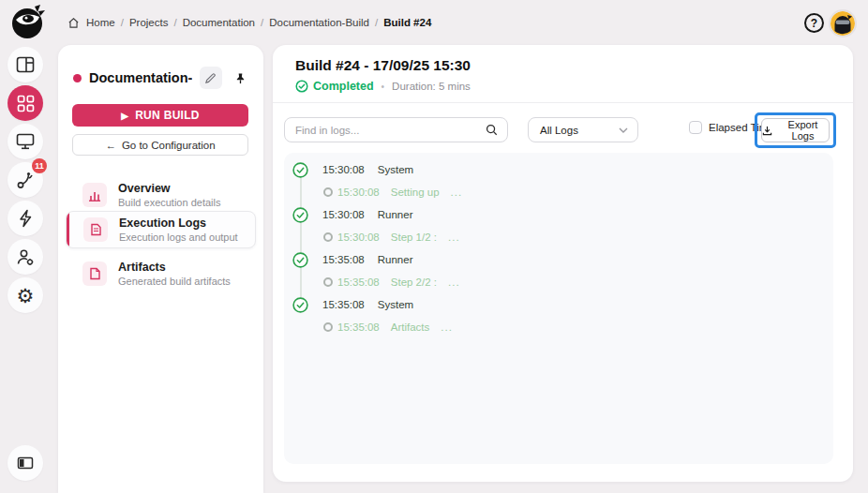  I want to click on log-subentry: 15:35:08 Step 2/2 : ..., so click(559, 282).